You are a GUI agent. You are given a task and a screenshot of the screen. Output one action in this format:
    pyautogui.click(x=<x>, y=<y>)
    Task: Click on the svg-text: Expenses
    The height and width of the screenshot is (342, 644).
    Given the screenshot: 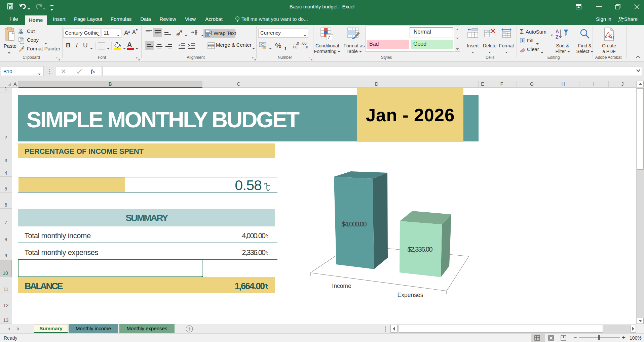 What is the action you would take?
    pyautogui.click(x=410, y=295)
    